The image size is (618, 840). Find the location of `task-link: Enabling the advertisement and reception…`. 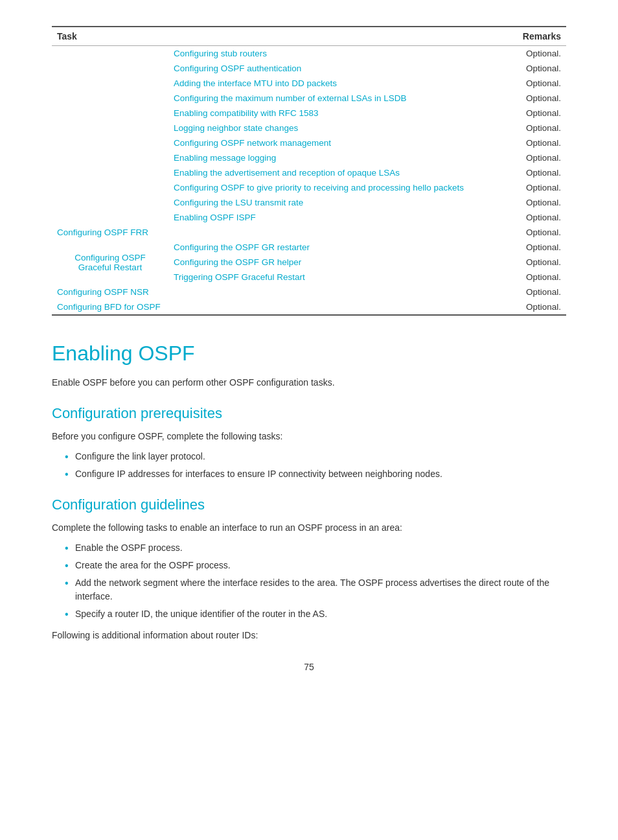

task-link: Enabling the advertisement and reception… is located at coordinates (286, 172).